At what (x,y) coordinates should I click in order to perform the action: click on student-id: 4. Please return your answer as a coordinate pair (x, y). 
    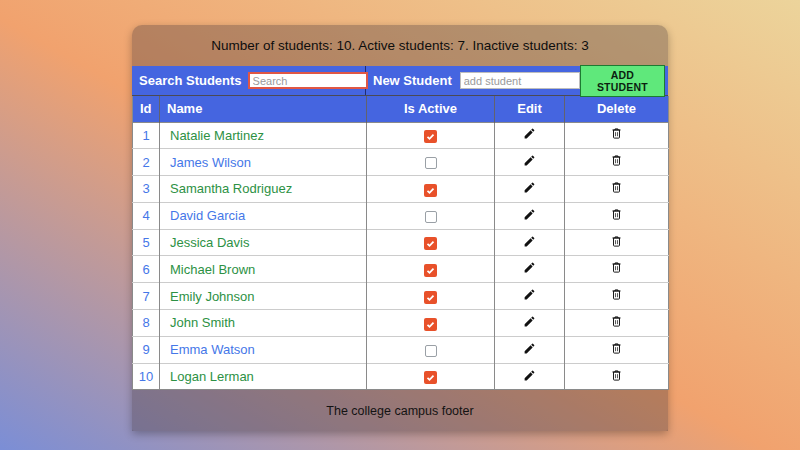
    Looking at the image, I should click on (146, 216).